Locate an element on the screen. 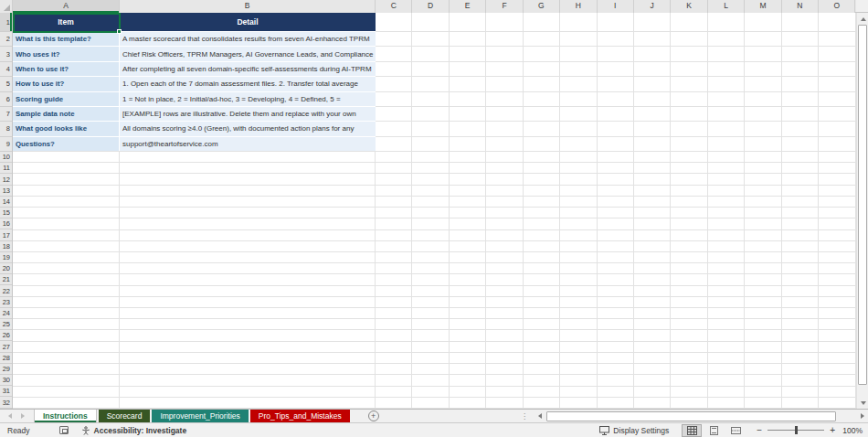 Image resolution: width=868 pixels, height=437 pixels. sheet-tab-instructions: Instructions is located at coordinates (66, 416).